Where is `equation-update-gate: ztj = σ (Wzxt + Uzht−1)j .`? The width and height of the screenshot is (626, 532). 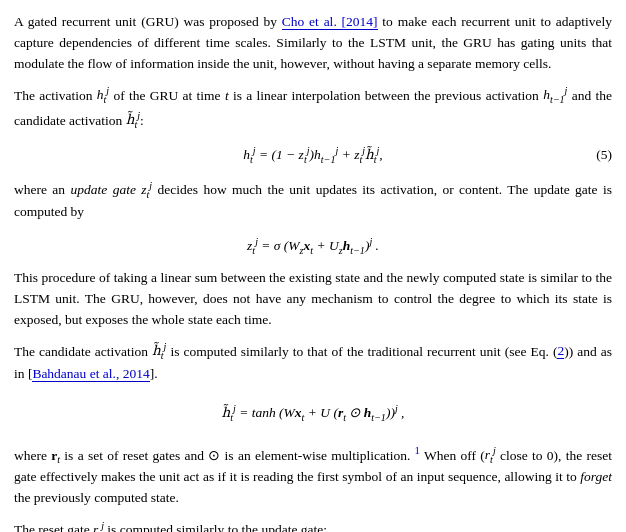 equation-update-gate: ztj = σ (Wzxt + Uzht−1)j . is located at coordinates (313, 246).